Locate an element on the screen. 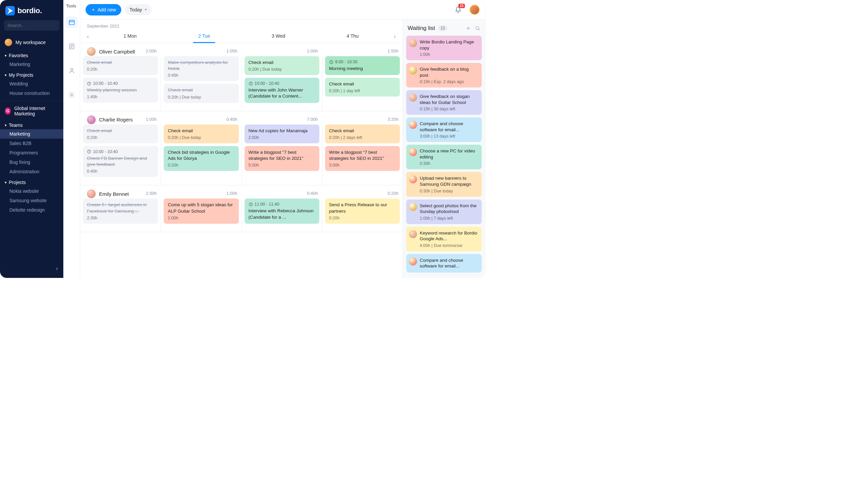 The height and width of the screenshot is (504, 863). prev-week-button: ‹ is located at coordinates (88, 36).